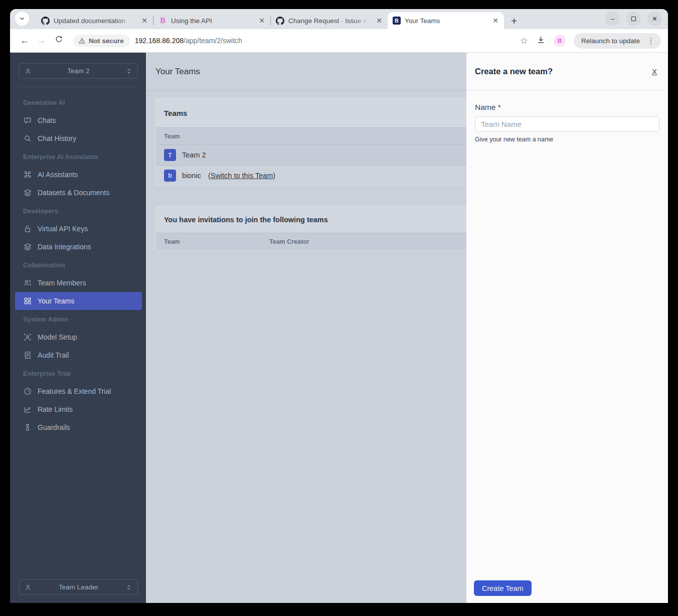 The width and height of the screenshot is (678, 616). Describe the element at coordinates (78, 355) in the screenshot. I see `sidebar-item-audit-trail: Audit Trail` at that location.